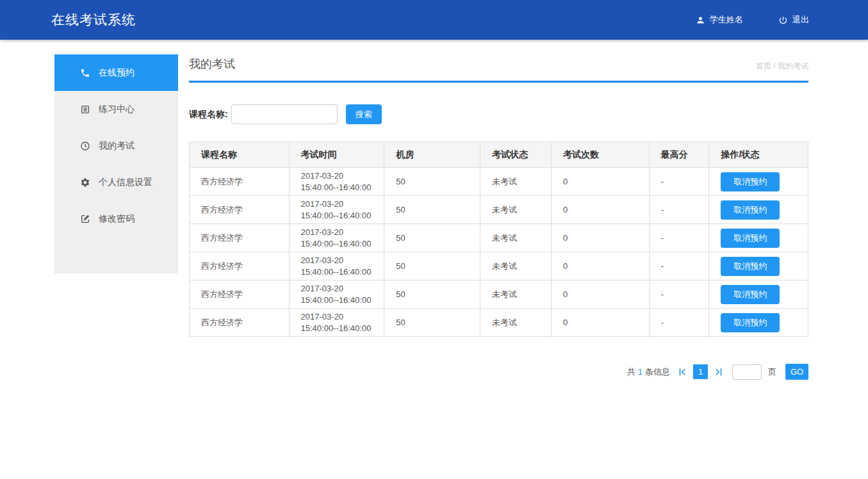  Describe the element at coordinates (498, 114) in the screenshot. I see `search-row: 课程名称: 搜索` at that location.